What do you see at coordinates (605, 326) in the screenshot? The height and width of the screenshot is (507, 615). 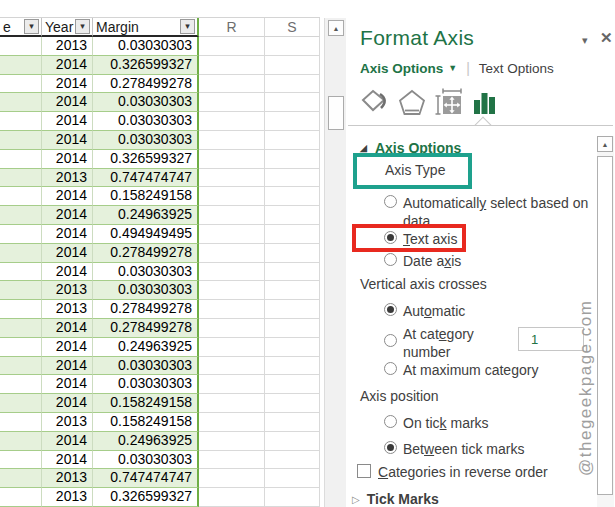 I see `pane-scrollbar-thumb` at bounding box center [605, 326].